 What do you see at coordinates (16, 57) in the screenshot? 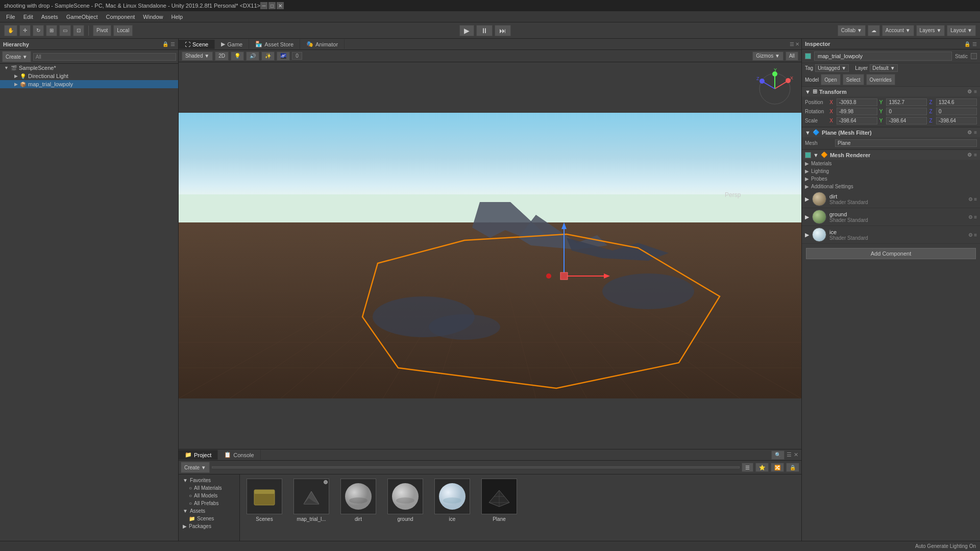
I see `hierarchy-create: Create ▼` at bounding box center [16, 57].